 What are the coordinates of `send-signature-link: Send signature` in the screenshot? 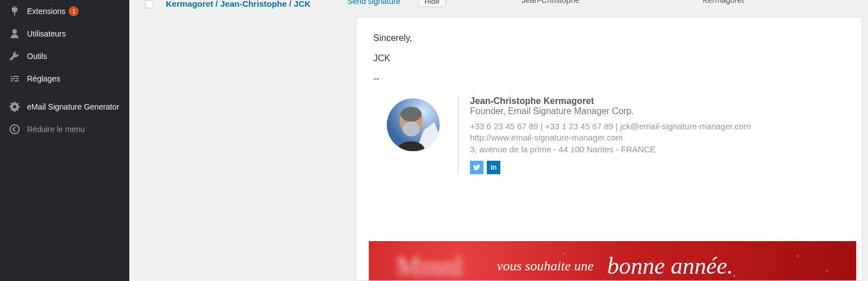 It's located at (374, 3).